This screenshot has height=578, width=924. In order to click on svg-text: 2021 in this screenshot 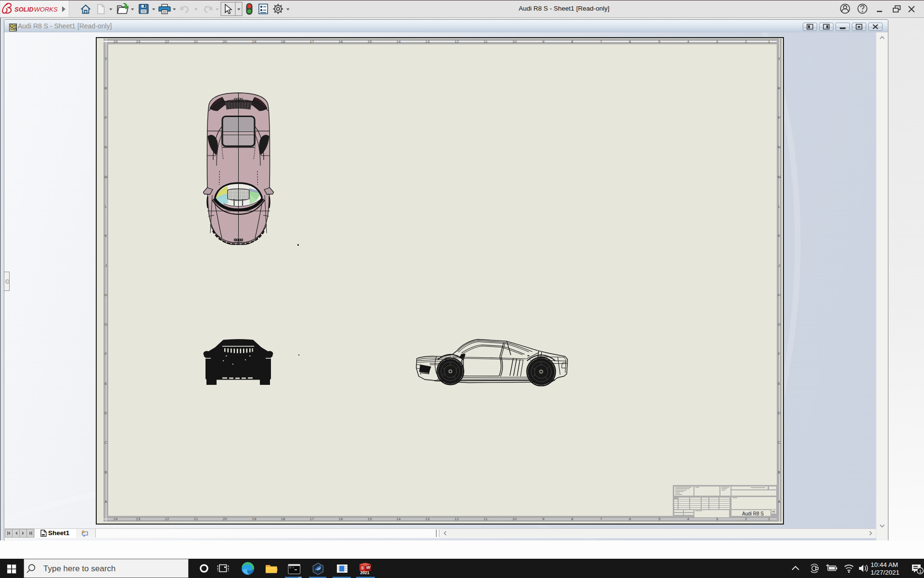, I will do `click(365, 573)`.